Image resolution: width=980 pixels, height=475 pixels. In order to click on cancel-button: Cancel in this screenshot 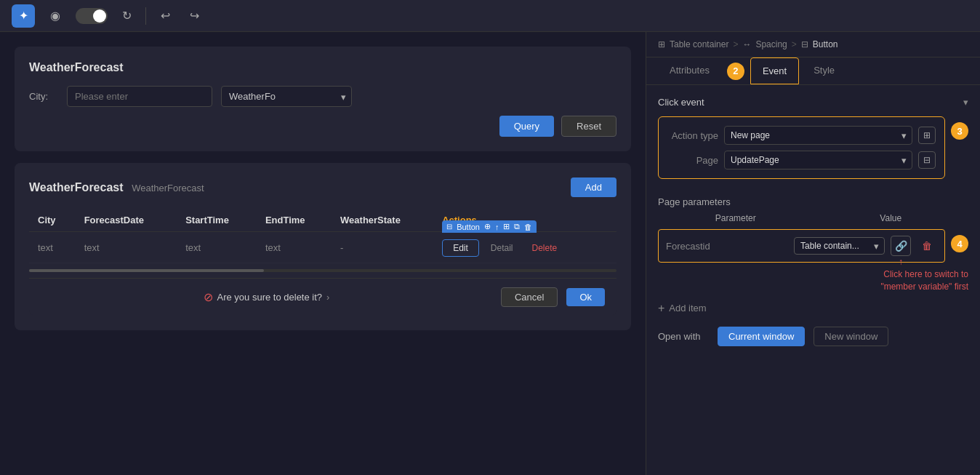, I will do `click(529, 297)`.